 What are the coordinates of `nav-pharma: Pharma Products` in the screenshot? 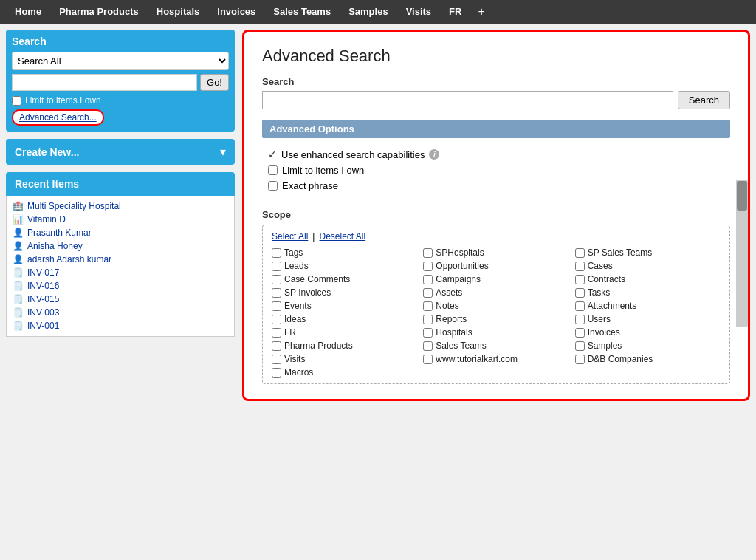 It's located at (99, 12).